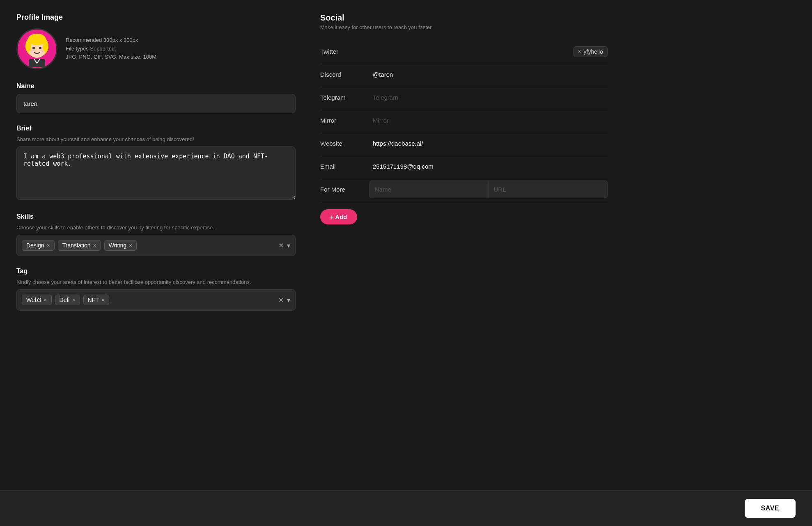 The width and height of the screenshot is (812, 526). I want to click on website-row: Website, so click(464, 144).